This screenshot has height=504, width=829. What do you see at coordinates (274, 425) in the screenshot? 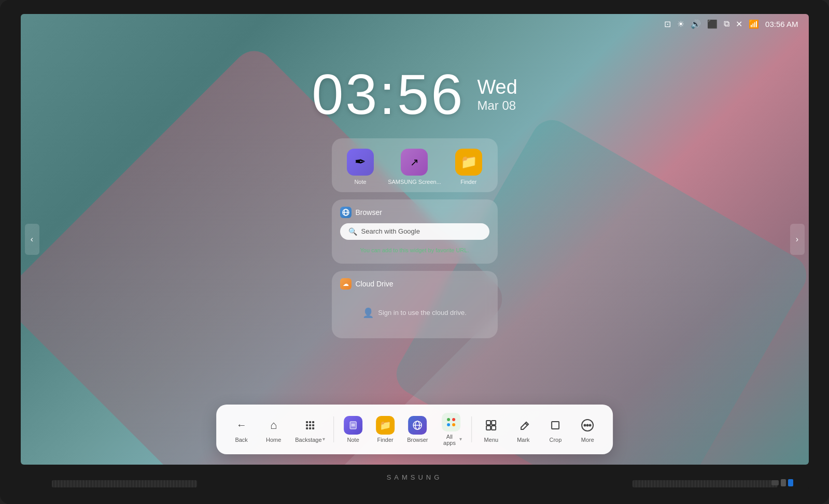
I see `home-icon: ⌂` at bounding box center [274, 425].